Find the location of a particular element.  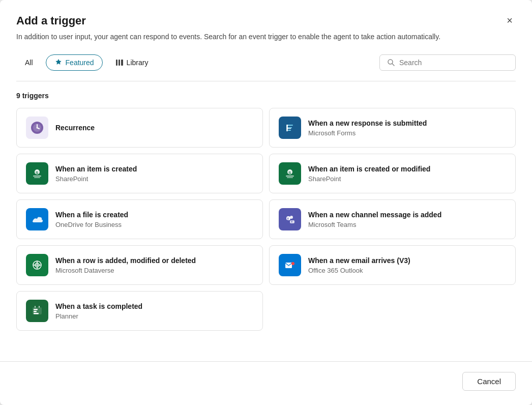

trigger-info: When a new response is submitted Microso… is located at coordinates (367, 127).